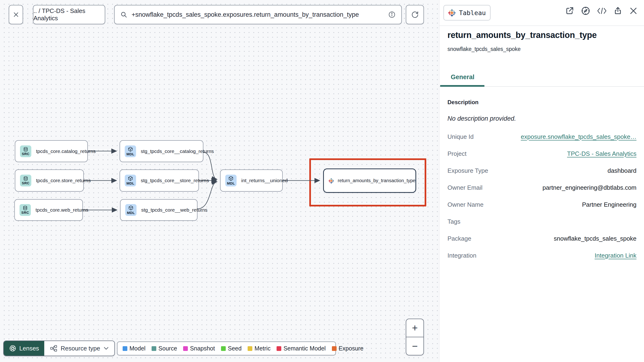 The image size is (644, 362). What do you see at coordinates (586, 11) in the screenshot?
I see `explore-compass-icon` at bounding box center [586, 11].